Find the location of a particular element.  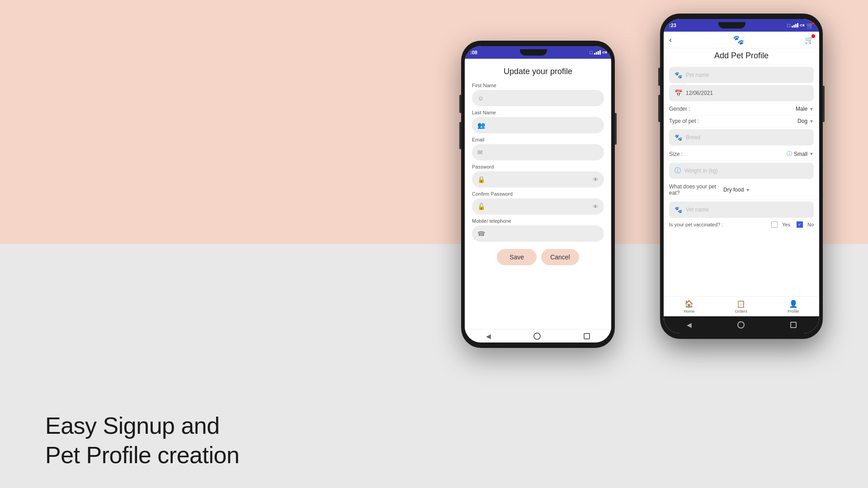

paw-icon-vet: 🐾 is located at coordinates (678, 210).